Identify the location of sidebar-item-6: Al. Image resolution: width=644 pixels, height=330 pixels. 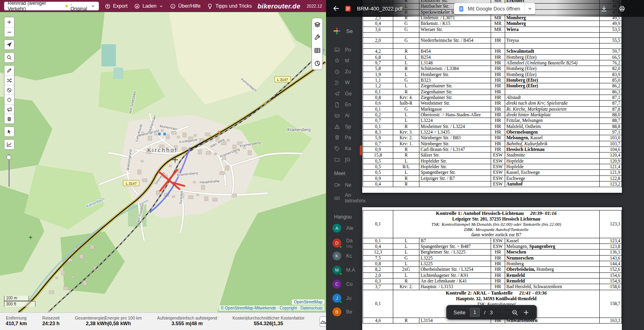
(342, 116).